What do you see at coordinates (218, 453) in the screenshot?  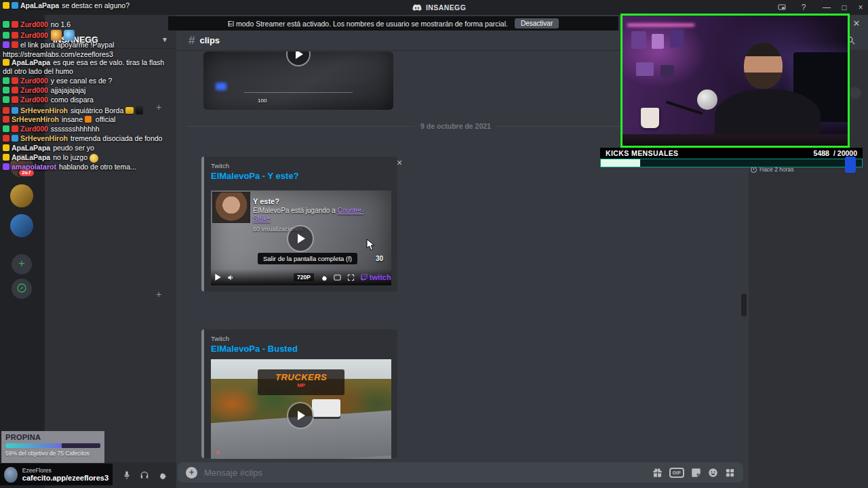 I see `thumbnail-close-icon: ✕` at bounding box center [218, 453].